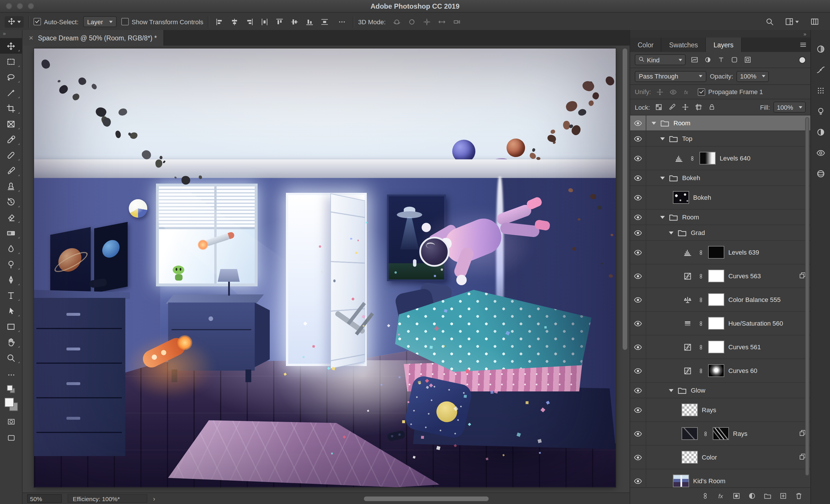  What do you see at coordinates (807, 301) in the screenshot?
I see `layers-scrollbar` at bounding box center [807, 301].